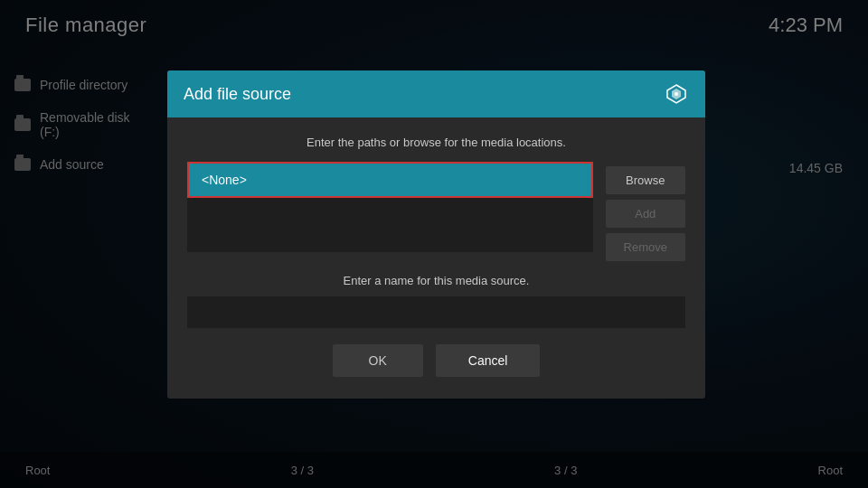 The height and width of the screenshot is (488, 868). What do you see at coordinates (391, 225) in the screenshot?
I see `paths-list` at bounding box center [391, 225].